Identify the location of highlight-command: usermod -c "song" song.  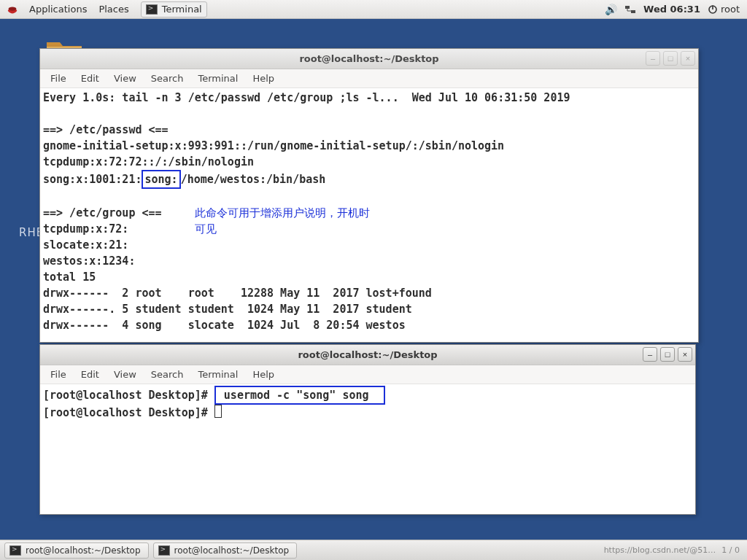
(300, 395).